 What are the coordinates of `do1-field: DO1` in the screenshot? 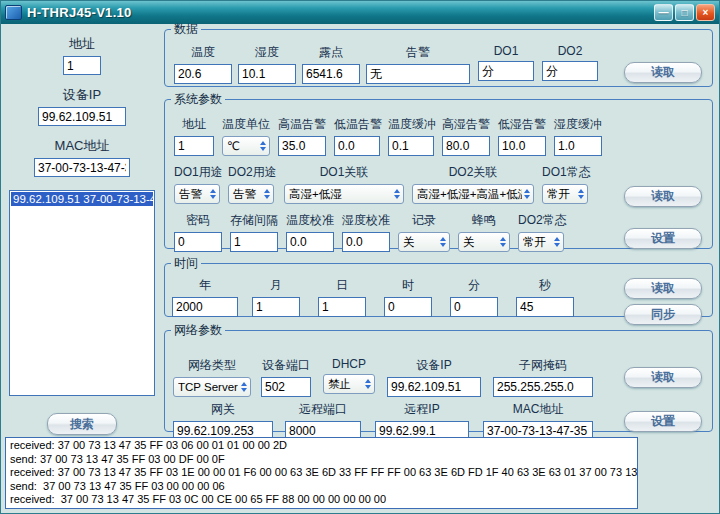 It's located at (506, 62).